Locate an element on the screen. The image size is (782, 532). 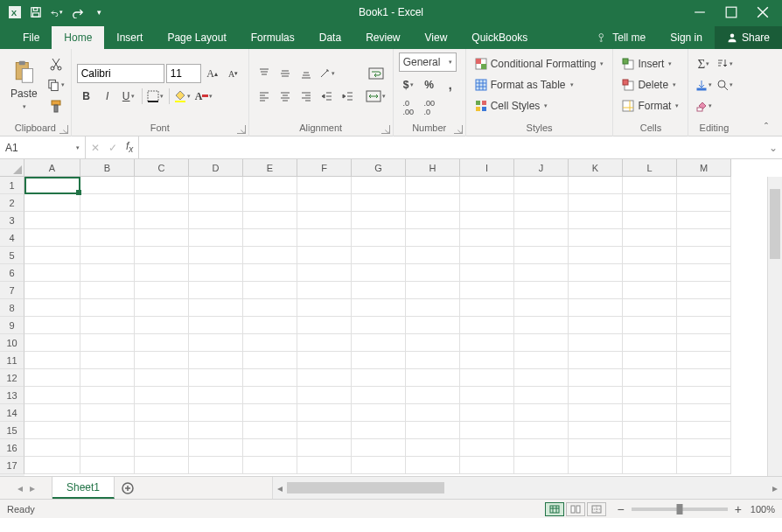
row-header: 5 is located at coordinates (12, 256).